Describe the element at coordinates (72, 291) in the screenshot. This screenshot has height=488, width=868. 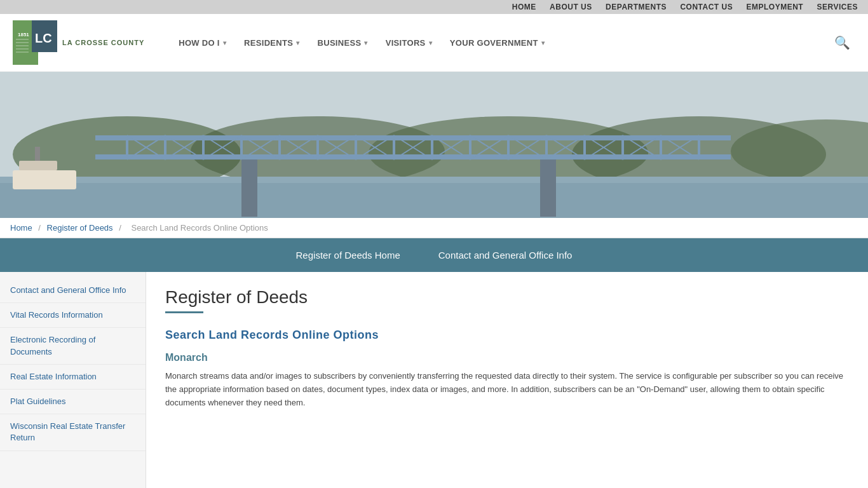
I see `sidebar-item-contact: Contact and General Office Info` at that location.